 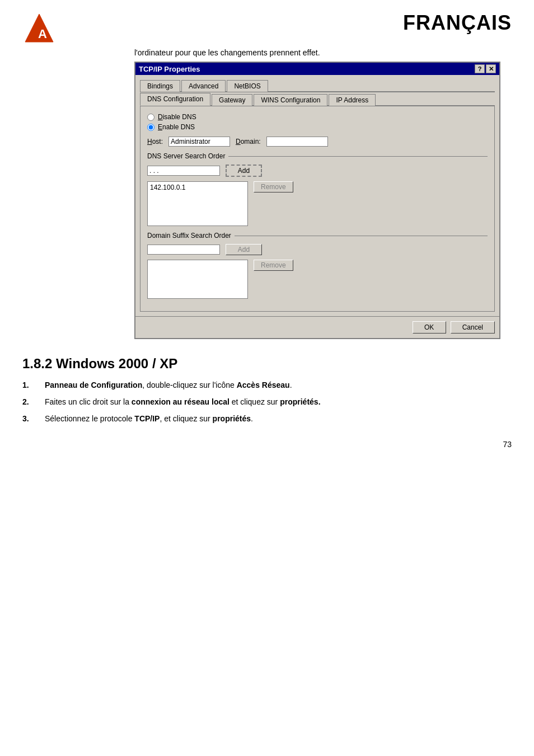 What do you see at coordinates (267, 444) in the screenshot?
I see `page-number: 73` at bounding box center [267, 444].